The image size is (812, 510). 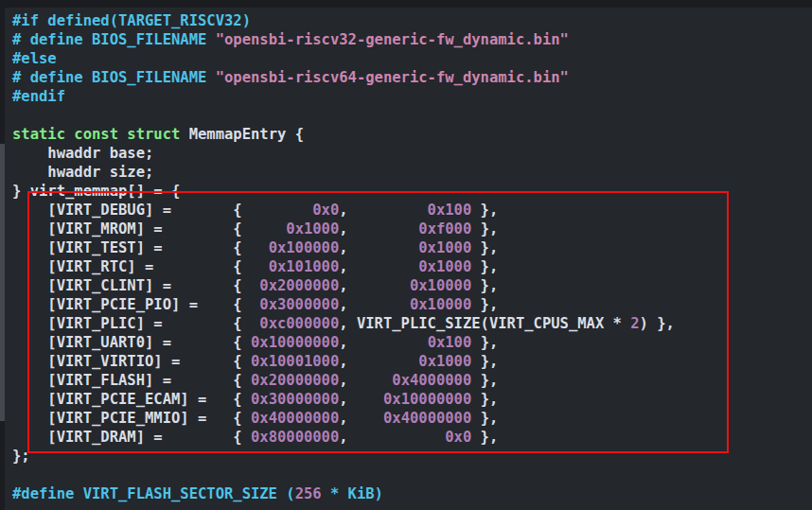 What do you see at coordinates (413, 210) in the screenshot?
I see `code-line: [VIRT_DEBUG] = { 0x0, 0x100 },` at bounding box center [413, 210].